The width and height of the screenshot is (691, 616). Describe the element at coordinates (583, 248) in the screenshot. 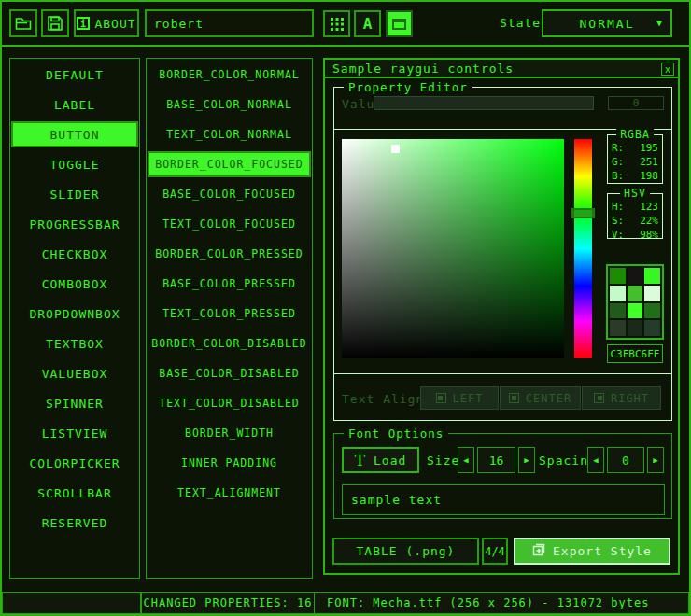

I see `hue-bar` at that location.